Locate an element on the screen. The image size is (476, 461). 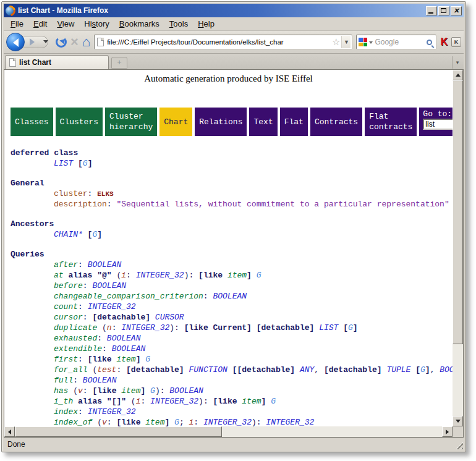
horizontal-scroll-thumb is located at coordinates (119, 431).